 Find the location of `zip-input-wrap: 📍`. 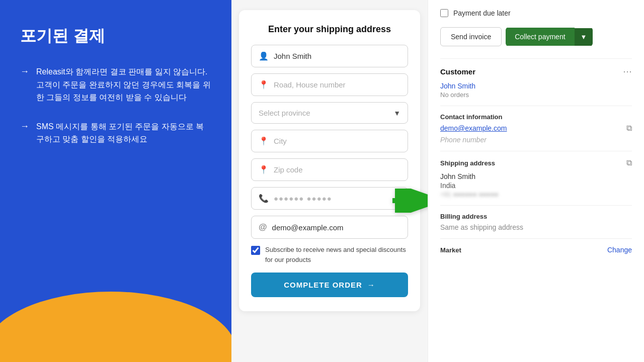

zip-input-wrap: 📍 is located at coordinates (330, 170).